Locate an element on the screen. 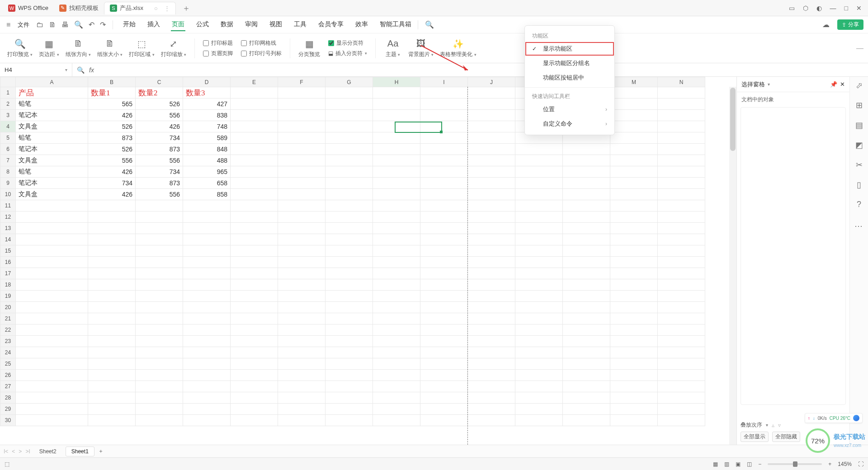 The width and height of the screenshot is (868, 470). fx-lookup-icon: 🔍 is located at coordinates (80, 70).